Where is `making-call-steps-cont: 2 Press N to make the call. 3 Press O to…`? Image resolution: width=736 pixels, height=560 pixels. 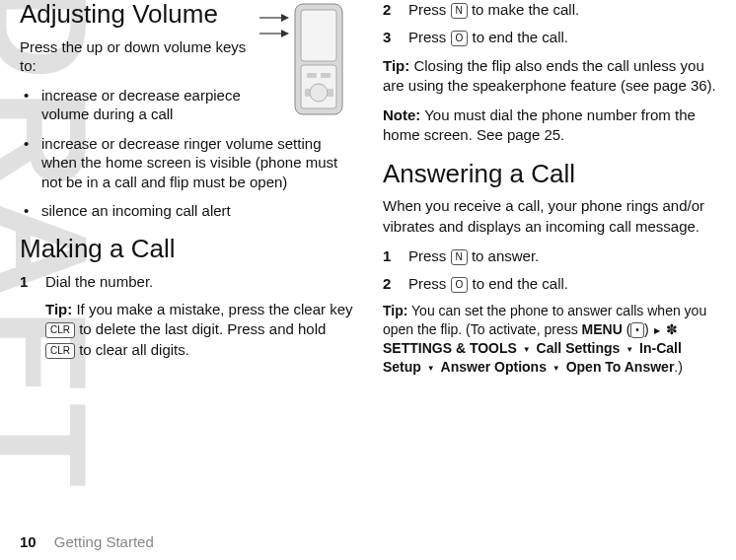 making-call-steps-cont: 2 Press N to make the call. 3 Press O to… is located at coordinates (550, 24).